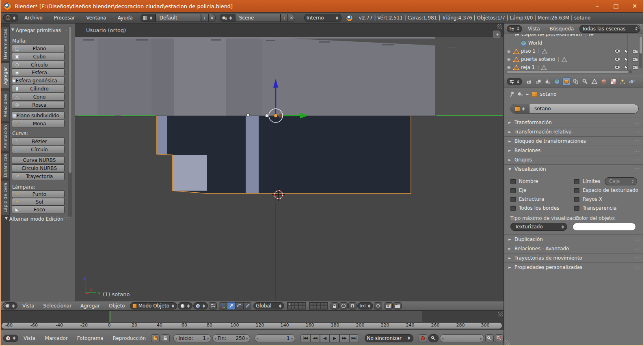  What do you see at coordinates (538, 82) in the screenshot?
I see `tab-render-layers` at bounding box center [538, 82].